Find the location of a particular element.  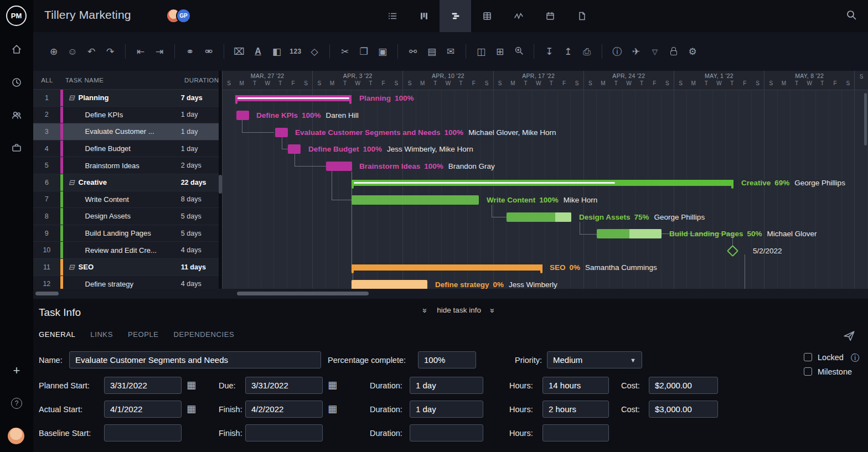

filter-icon: ▽ is located at coordinates (655, 52).